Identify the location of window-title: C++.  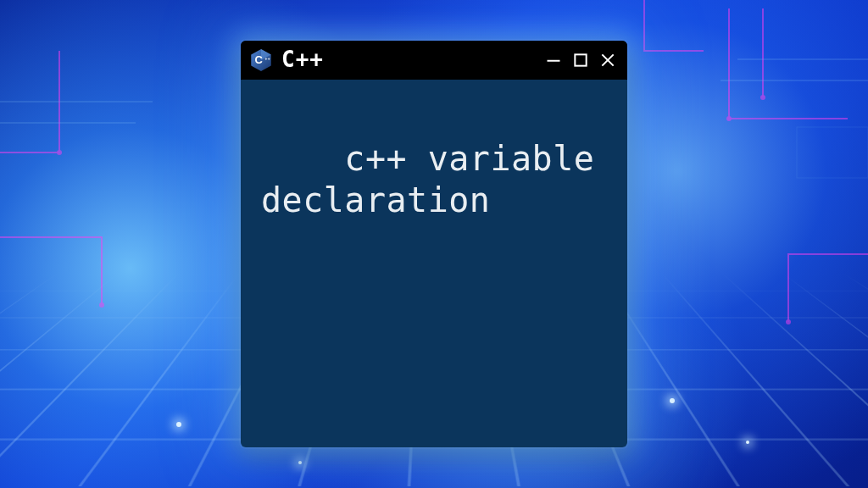
(303, 59).